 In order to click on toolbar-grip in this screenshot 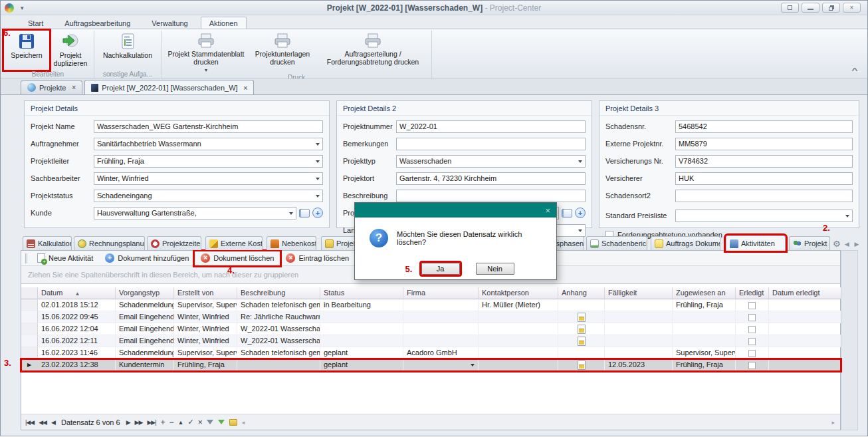, I will do `click(27, 258)`.